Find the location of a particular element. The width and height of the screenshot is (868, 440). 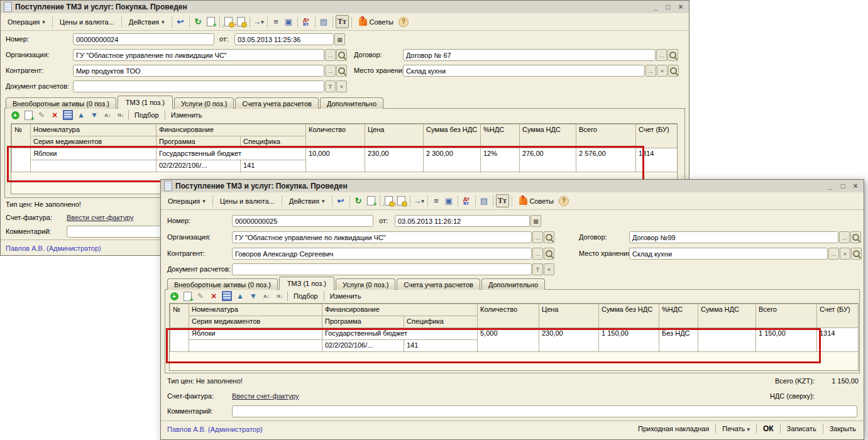

warehouse-field: Склад кухни is located at coordinates (728, 254).